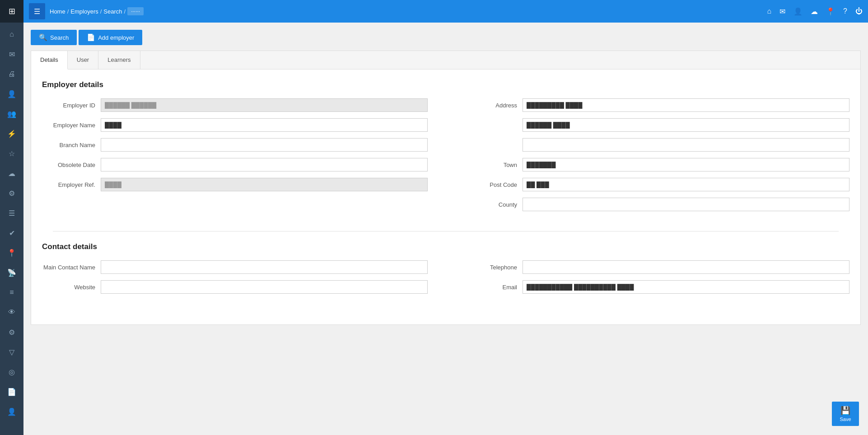 This screenshot has height=435, width=868. I want to click on sidebar-item-check: ✔, so click(12, 233).